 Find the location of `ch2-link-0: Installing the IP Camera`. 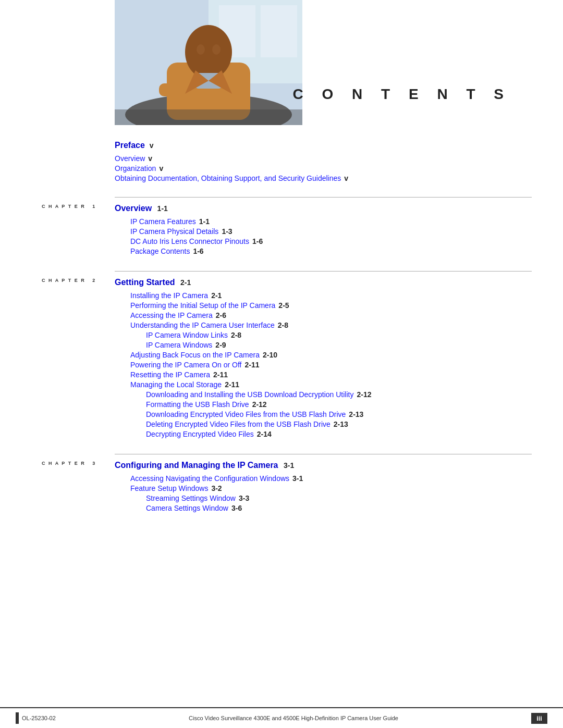

ch2-link-0: Installing the IP Camera is located at coordinates (169, 295).